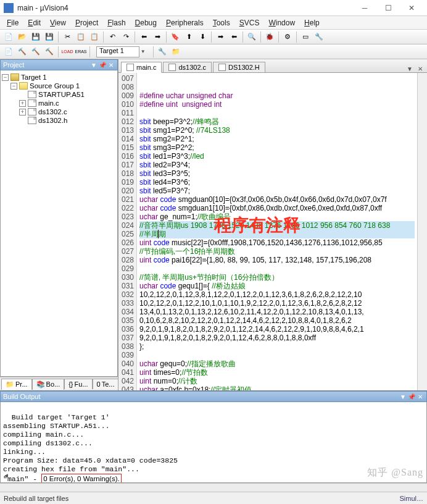  I want to click on editor-tab: DS1302.H, so click(239, 67).